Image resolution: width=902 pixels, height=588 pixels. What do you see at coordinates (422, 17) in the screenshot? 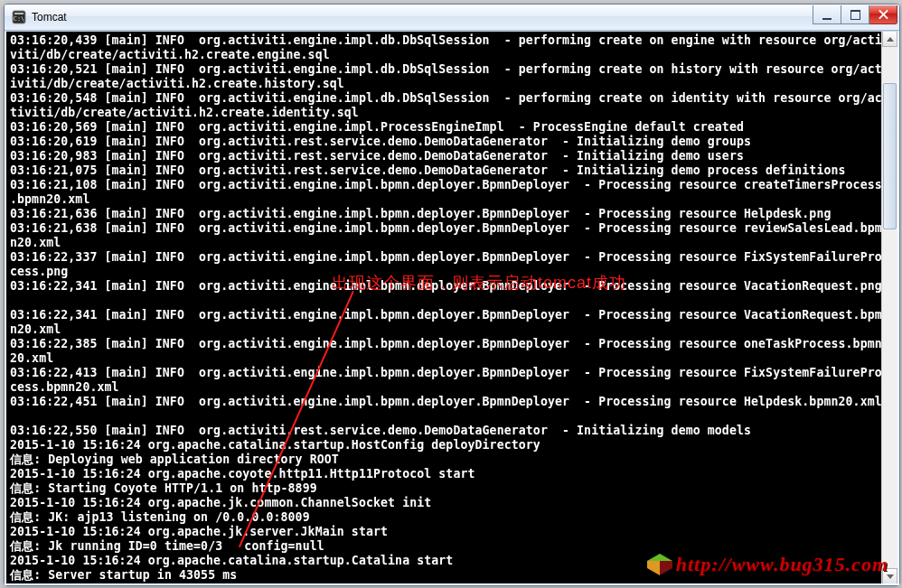
I see `window-title: Tomcat` at bounding box center [422, 17].